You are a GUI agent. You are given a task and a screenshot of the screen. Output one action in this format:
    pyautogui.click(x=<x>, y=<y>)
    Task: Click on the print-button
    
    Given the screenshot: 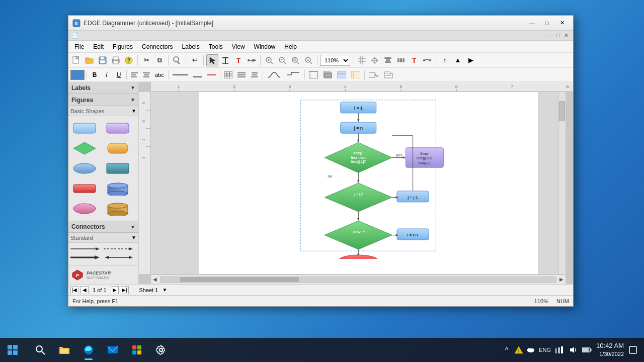 What is the action you would take?
    pyautogui.click(x=116, y=60)
    